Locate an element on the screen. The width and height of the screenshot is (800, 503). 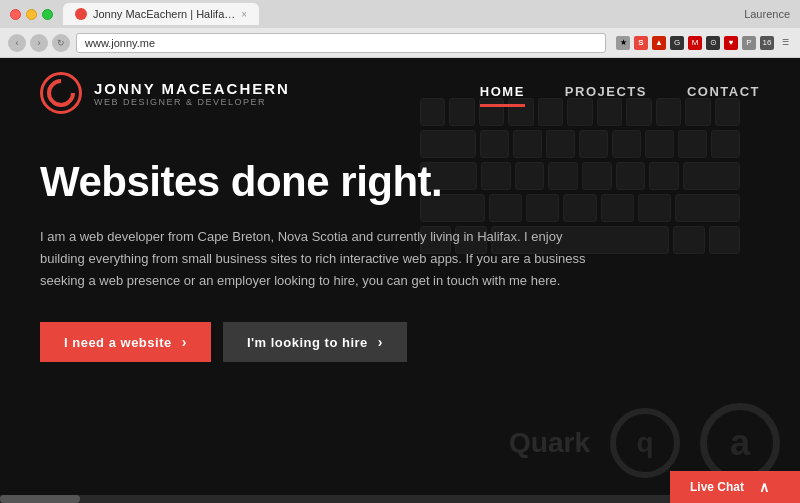
tab-title: Jonny MacEachern | Halifa… is located at coordinates (164, 14).